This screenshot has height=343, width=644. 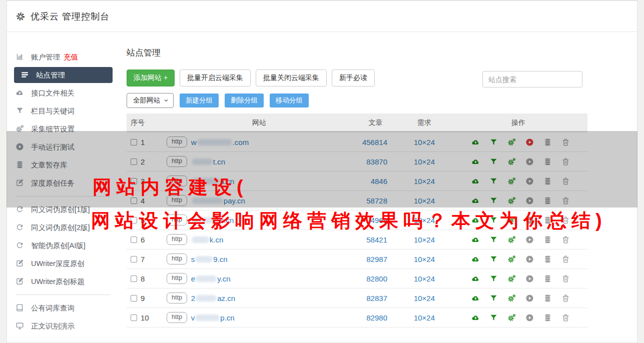 What do you see at coordinates (213, 298) in the screenshot?
I see `site-domain-link: 2az.cn` at bounding box center [213, 298].